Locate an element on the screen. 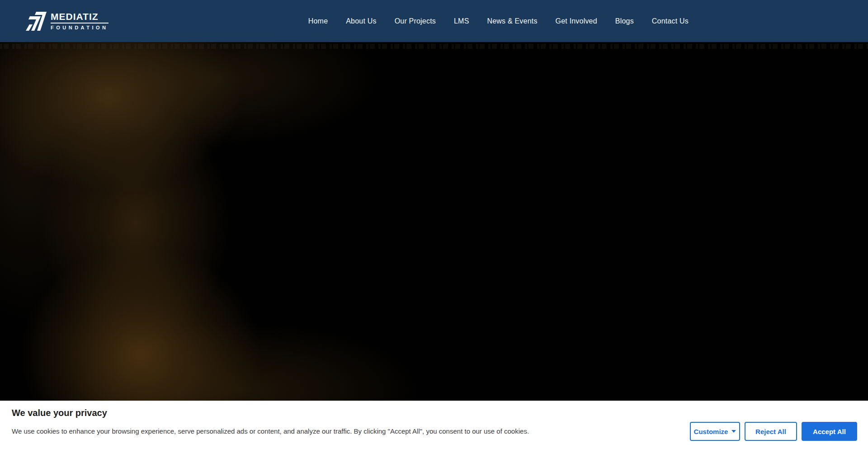 The height and width of the screenshot is (449, 868). brand-name: MEDIATIZ is located at coordinates (80, 16).